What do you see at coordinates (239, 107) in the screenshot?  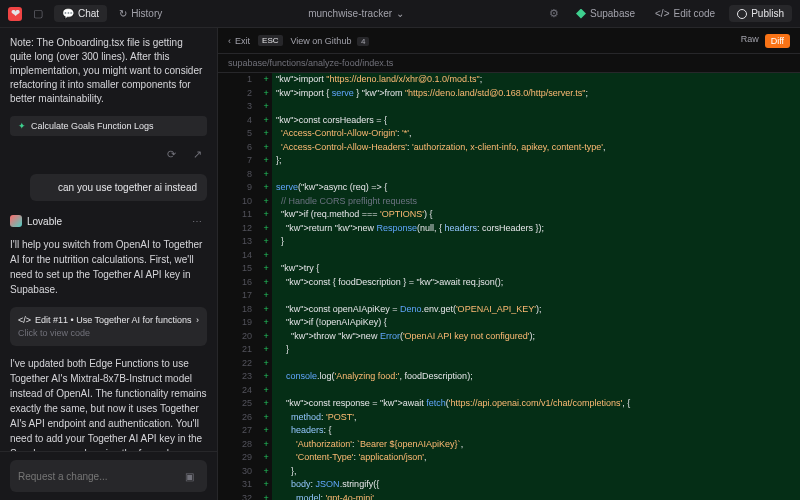 I see `line-number: 3` at bounding box center [239, 107].